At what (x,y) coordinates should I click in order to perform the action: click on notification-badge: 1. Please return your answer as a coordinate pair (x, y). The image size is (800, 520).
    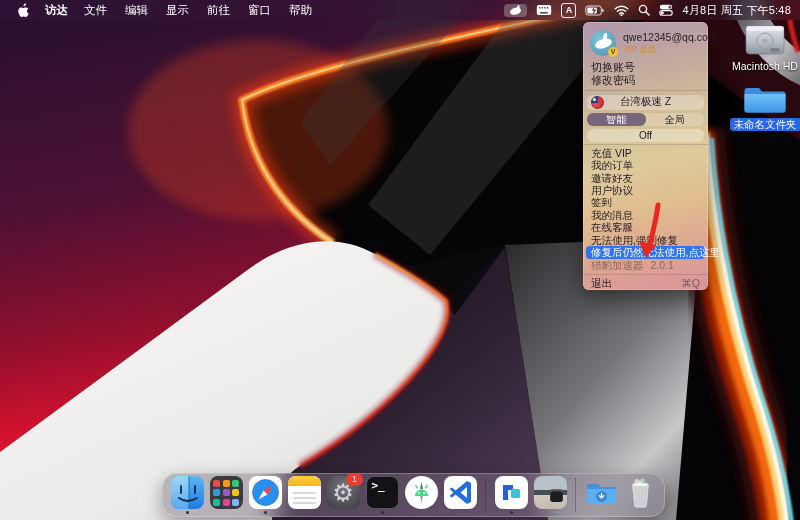
    Looking at the image, I should click on (354, 480).